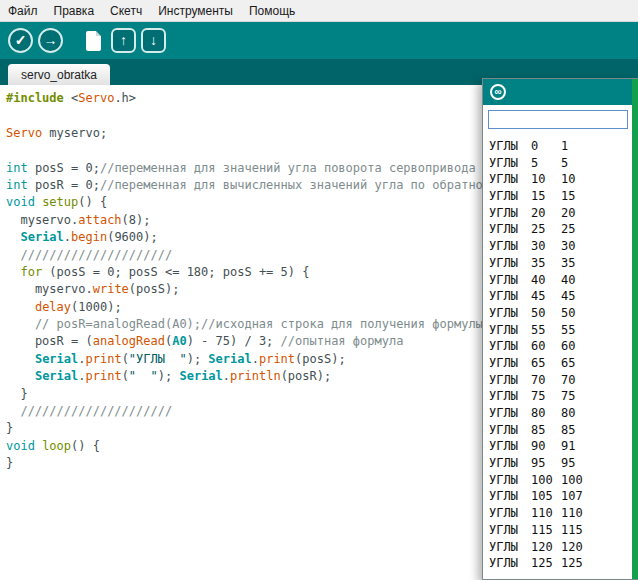 This screenshot has width=638, height=580. Describe the element at coordinates (635, 329) in the screenshot. I see `serial-window-right-border` at that location.